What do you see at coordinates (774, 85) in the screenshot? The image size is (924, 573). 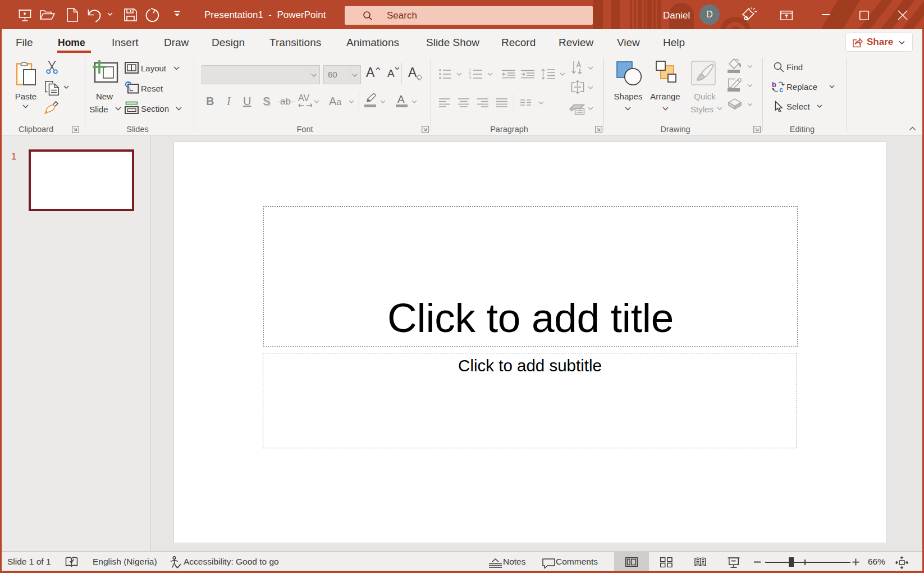 I see `svg-text: b` at bounding box center [774, 85].